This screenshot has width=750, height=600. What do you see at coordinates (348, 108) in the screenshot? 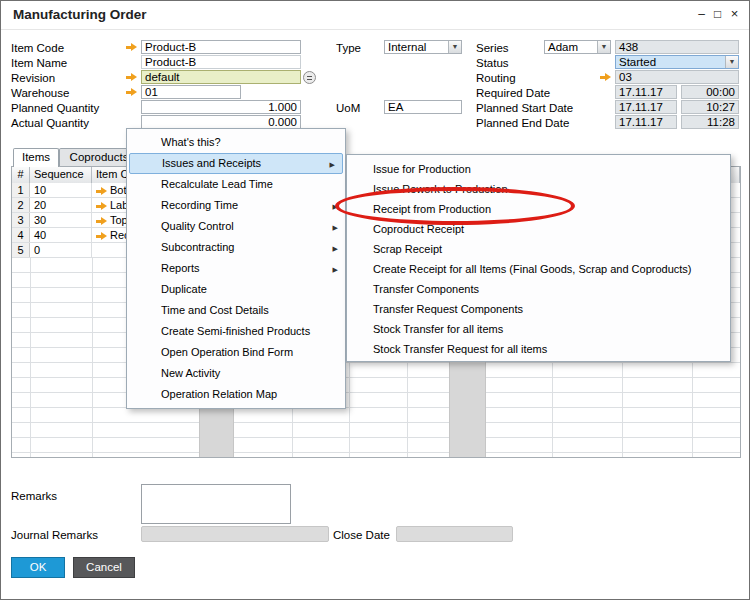
I see `uom-label: UoM` at bounding box center [348, 108].